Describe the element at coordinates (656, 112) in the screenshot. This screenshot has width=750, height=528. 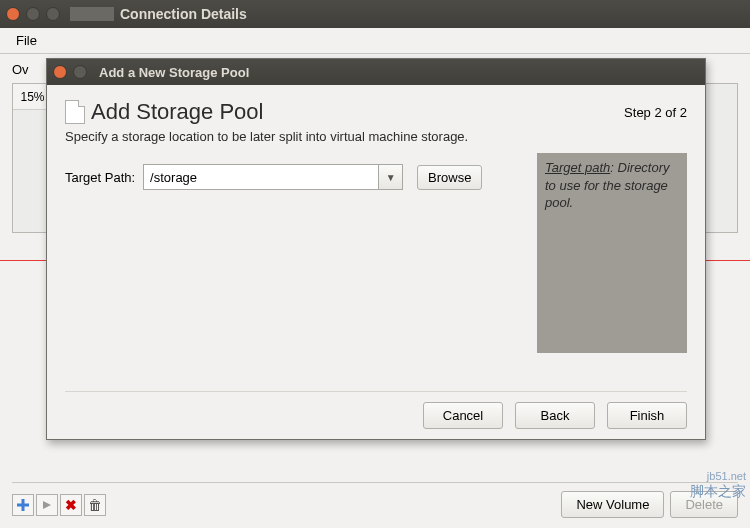
I see `step-indicator: Step 2 of 2` at that location.